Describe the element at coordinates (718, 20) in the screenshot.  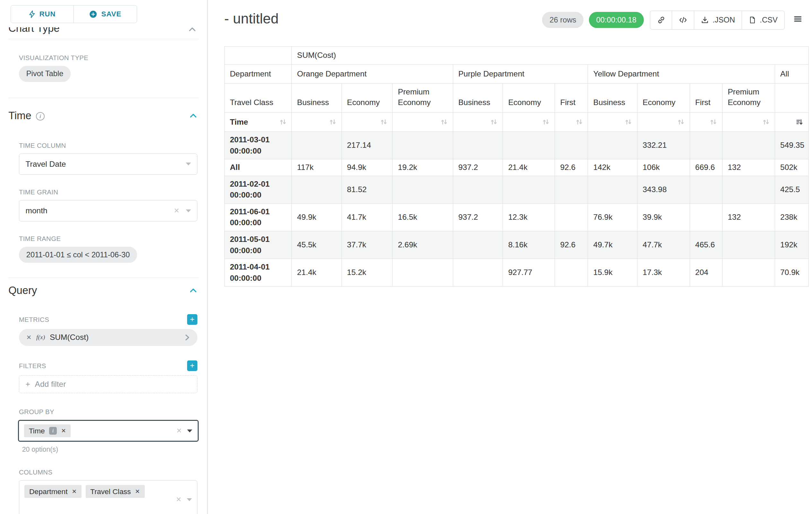
I see `export-json-button: .JSON` at that location.